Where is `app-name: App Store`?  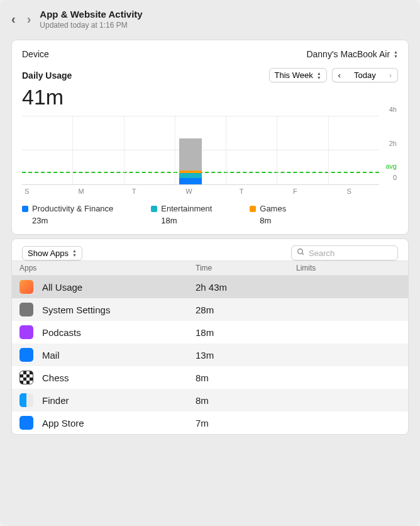
app-name: App Store is located at coordinates (119, 423).